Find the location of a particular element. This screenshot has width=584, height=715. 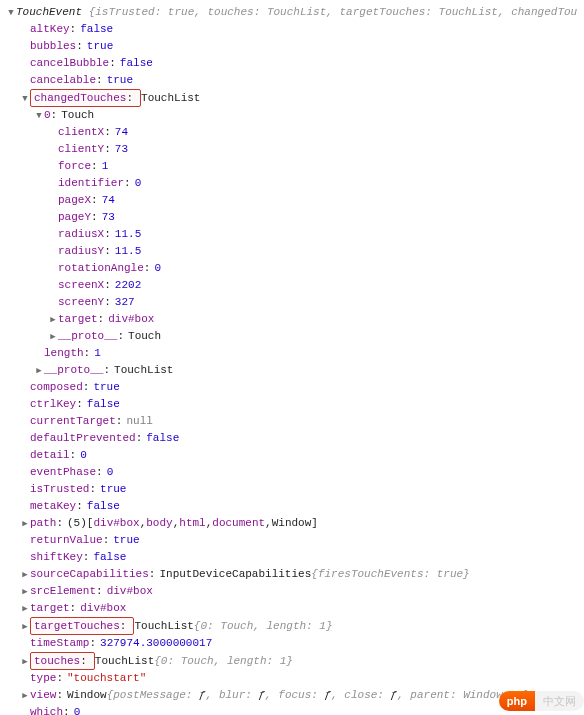

prop-eventphase: ▶eventPhase:0 is located at coordinates (292, 472).